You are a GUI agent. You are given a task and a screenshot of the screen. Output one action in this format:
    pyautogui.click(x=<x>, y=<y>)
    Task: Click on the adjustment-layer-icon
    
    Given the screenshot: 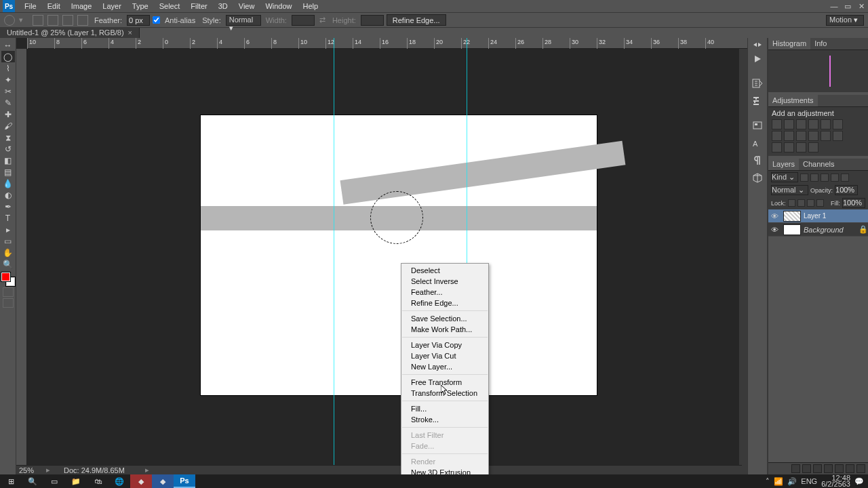 What is the action you would take?
    pyautogui.click(x=829, y=469)
    